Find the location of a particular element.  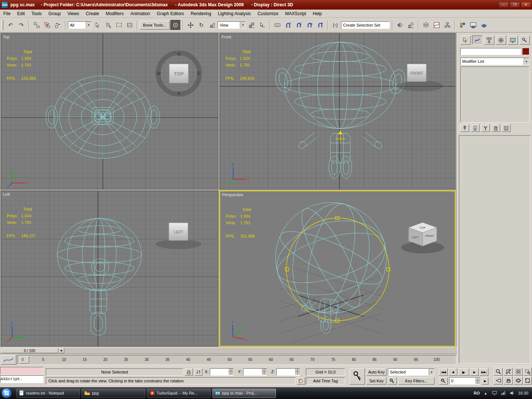

selection-lock-button is located at coordinates (189, 372).